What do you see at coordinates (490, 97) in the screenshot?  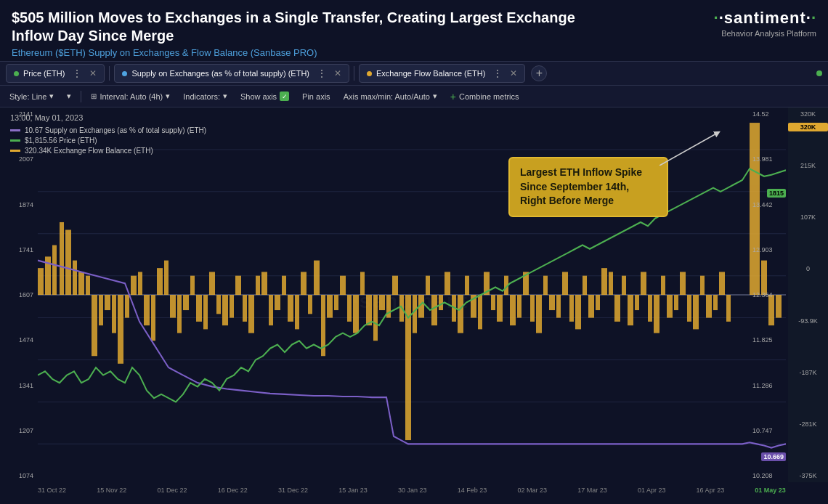 I see `combine-metrics-label: Combine metrics` at bounding box center [490, 97].